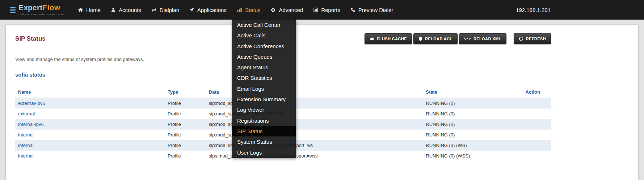  What do you see at coordinates (249, 10) in the screenshot?
I see `nav-item-status: Status Active Call Center Active Calls A…` at bounding box center [249, 10].